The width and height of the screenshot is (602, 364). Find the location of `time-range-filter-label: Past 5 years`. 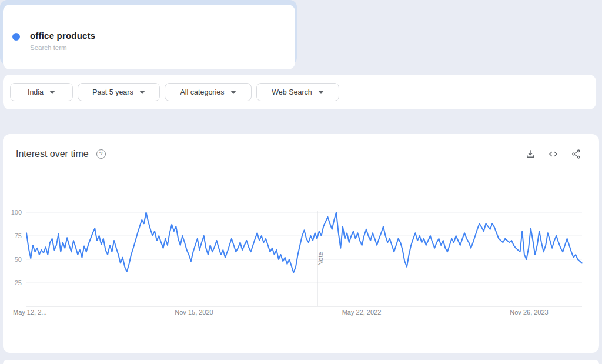

time-range-filter-label: Past 5 years is located at coordinates (113, 92).